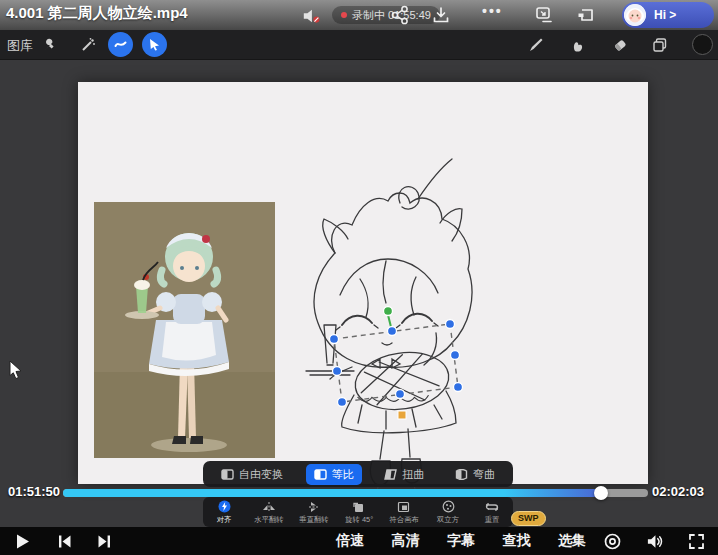 Image resolution: width=718 pixels, height=555 pixels. What do you see at coordinates (311, 16) in the screenshot?
I see `muted-speaker-icon` at bounding box center [311, 16].